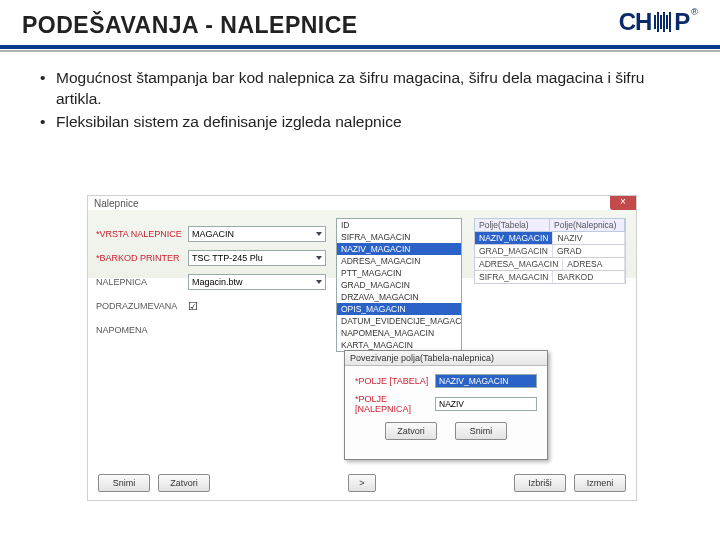 Image resolution: width=720 pixels, height=540 pixels. What do you see at coordinates (367, 89) in the screenshot?
I see `bullet-item: Mogućnost štampanja bar kod nalepnica za…` at bounding box center [367, 89].